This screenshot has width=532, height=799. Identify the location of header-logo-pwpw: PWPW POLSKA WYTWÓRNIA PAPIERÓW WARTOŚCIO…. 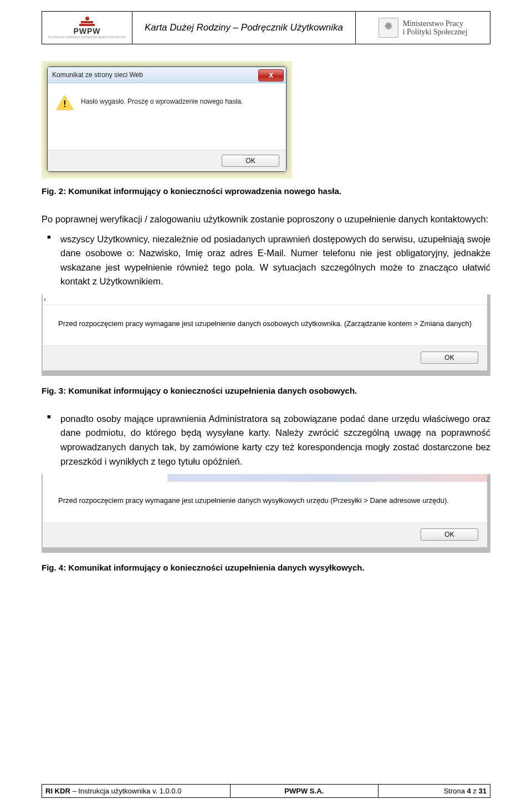
(88, 28).